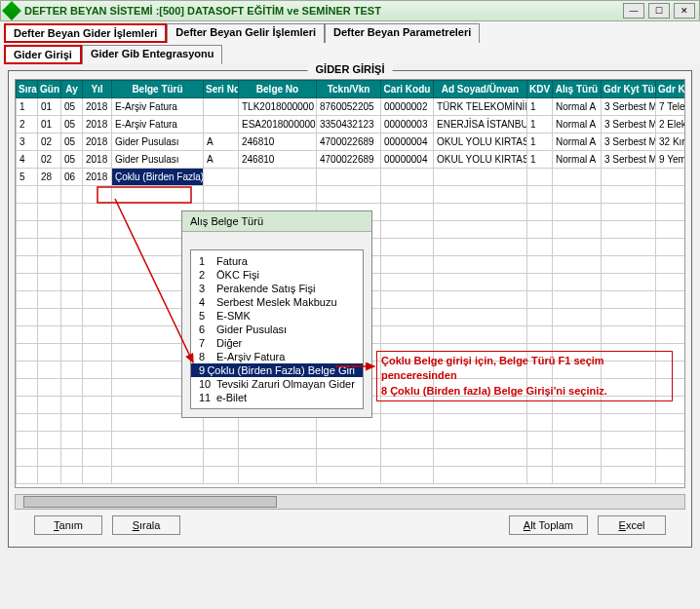  What do you see at coordinates (277, 329) in the screenshot?
I see `popup-item-6: 6Gider Pusulası` at bounding box center [277, 329].